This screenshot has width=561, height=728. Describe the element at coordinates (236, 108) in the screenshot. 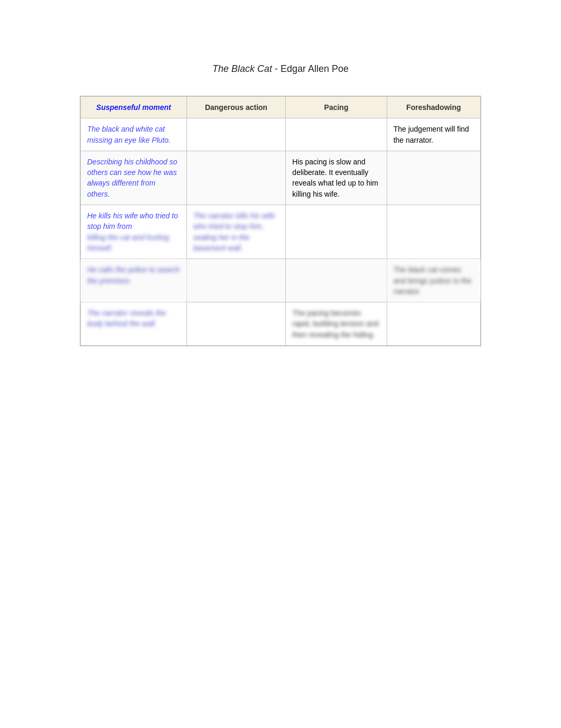

I see `header-dangerous: Dangerous action` at that location.